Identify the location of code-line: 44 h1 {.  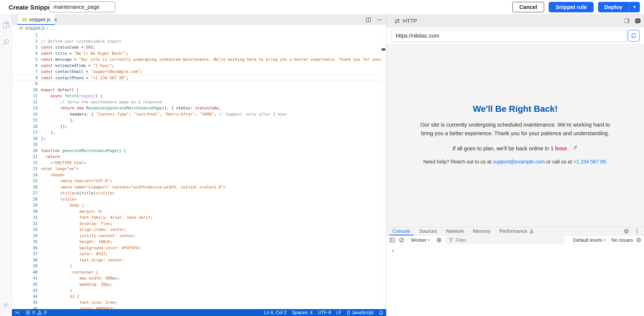
(196, 297).